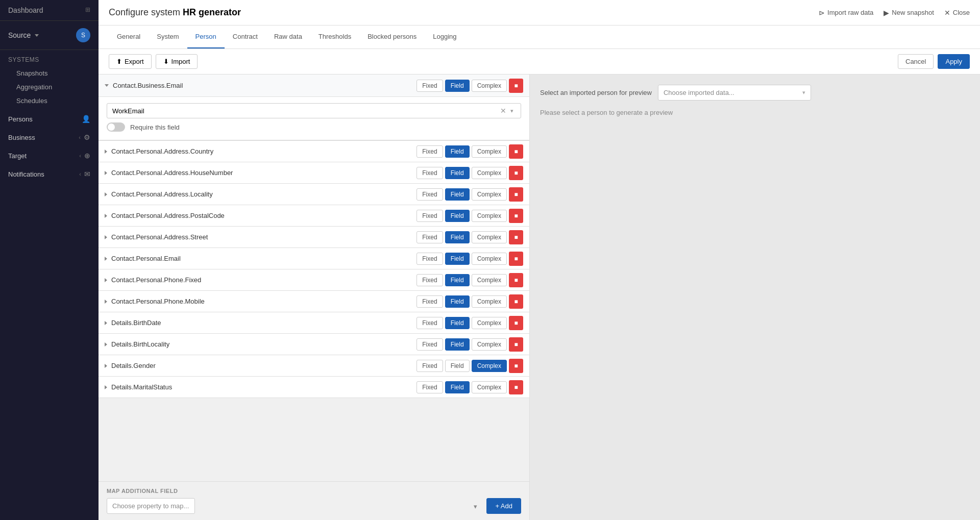  Describe the element at coordinates (245, 37) in the screenshot. I see `tab-contract: Contract` at that location.